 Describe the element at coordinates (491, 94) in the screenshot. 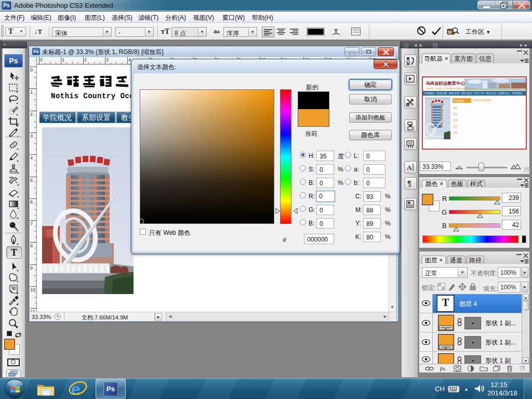

I see `svg-text: 校企合作` at that location.